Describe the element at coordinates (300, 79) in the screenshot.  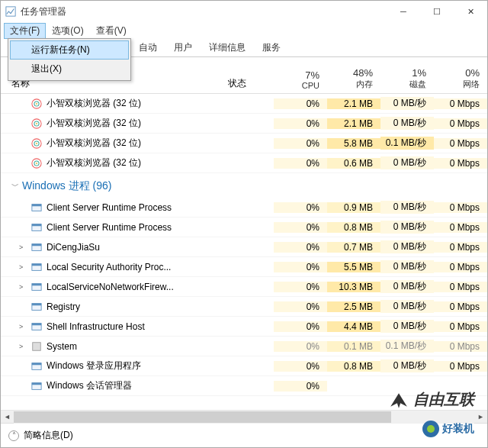
I see `col-cpu: 7%CPU` at that location.